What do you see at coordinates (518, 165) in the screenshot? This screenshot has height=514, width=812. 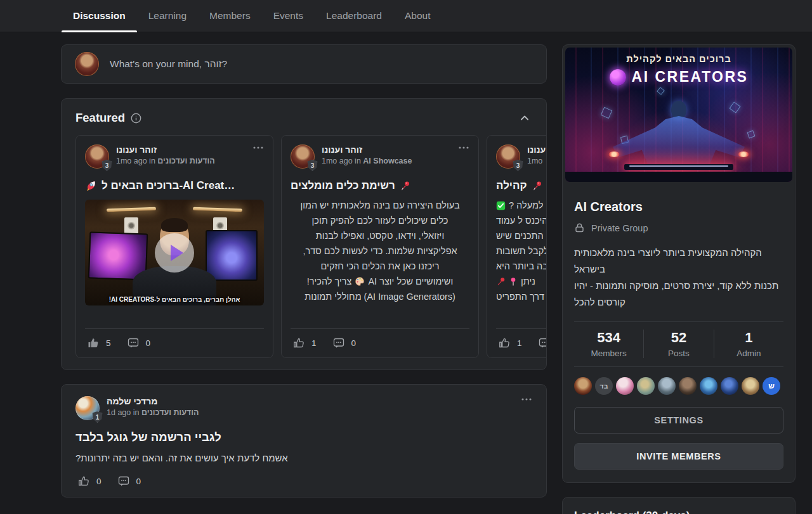 I see `level-badge: 3` at bounding box center [518, 165].